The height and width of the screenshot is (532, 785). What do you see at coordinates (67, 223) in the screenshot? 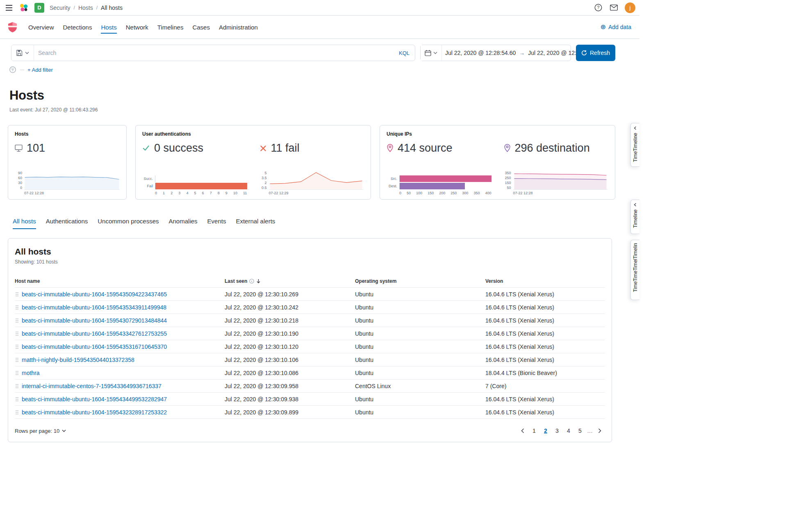
I see `tab-authentications: Authentications` at bounding box center [67, 223].